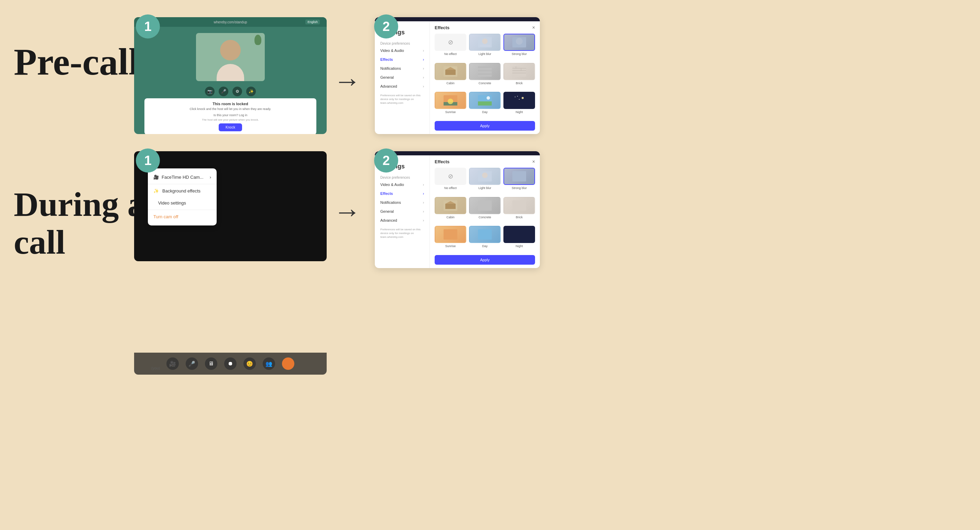 This screenshot has height=530, width=980. Describe the element at coordinates (485, 76) in the screenshot. I see `effect-concrete: Concrete` at that location.